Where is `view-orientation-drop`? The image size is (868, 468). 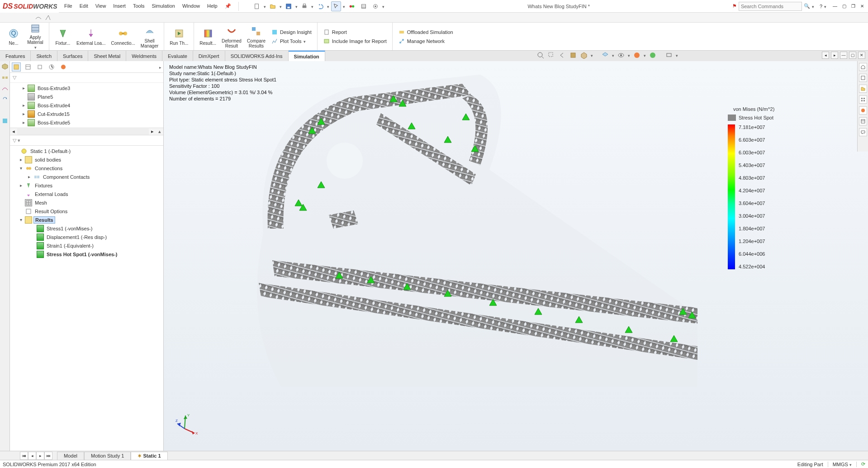
view-orientation-drop is located at coordinates (592, 55).